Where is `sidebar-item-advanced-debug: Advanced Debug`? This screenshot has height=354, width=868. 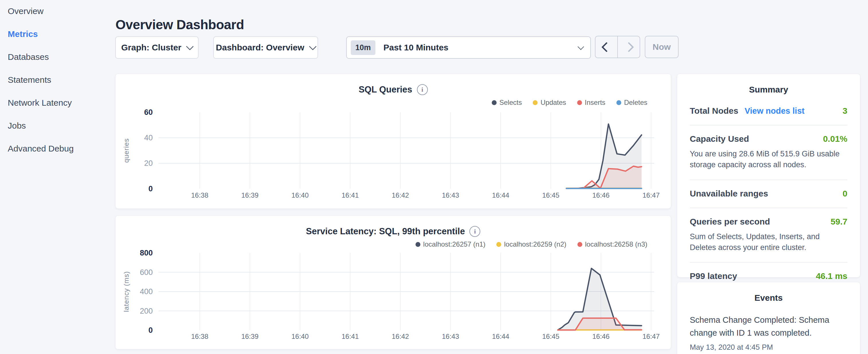
sidebar-item-advanced-debug: Advanced Debug is located at coordinates (61, 149).